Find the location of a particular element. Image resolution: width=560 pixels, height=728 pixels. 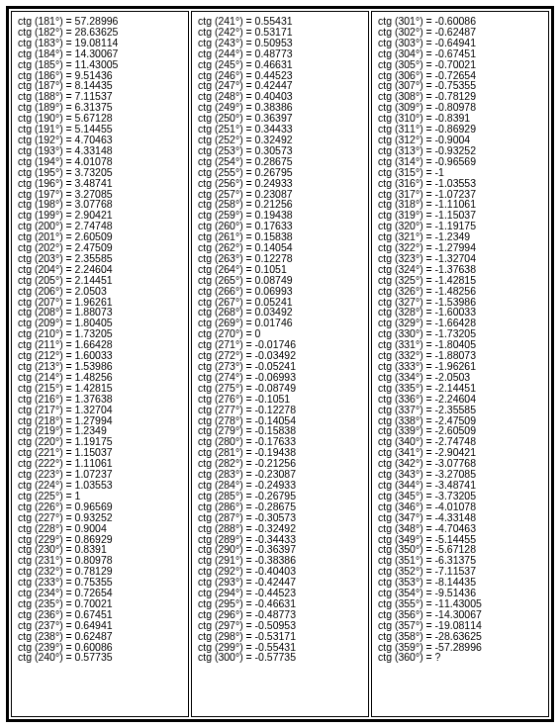

ctg-entry: ctg (298°) = -0.53171 is located at coordinates (280, 637).